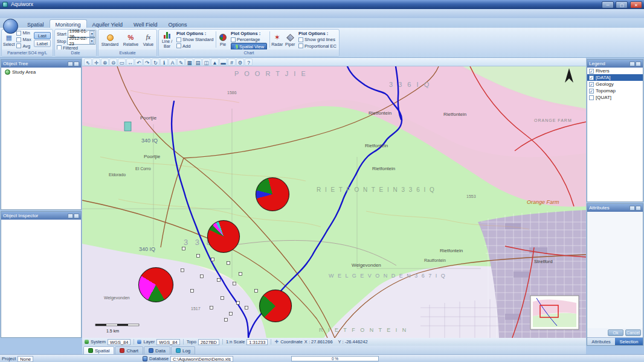 This screenshot has width=644, height=362. What do you see at coordinates (92, 34) in the screenshot?
I see `start-date-dropdown-icon: ▾` at bounding box center [92, 34].